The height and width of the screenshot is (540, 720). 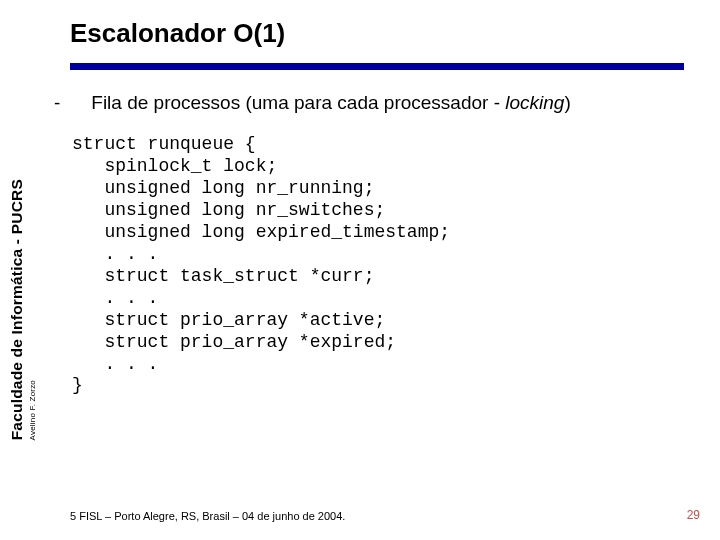 I want to click on slide-title: Escalonador O(1), so click(x=377, y=40).